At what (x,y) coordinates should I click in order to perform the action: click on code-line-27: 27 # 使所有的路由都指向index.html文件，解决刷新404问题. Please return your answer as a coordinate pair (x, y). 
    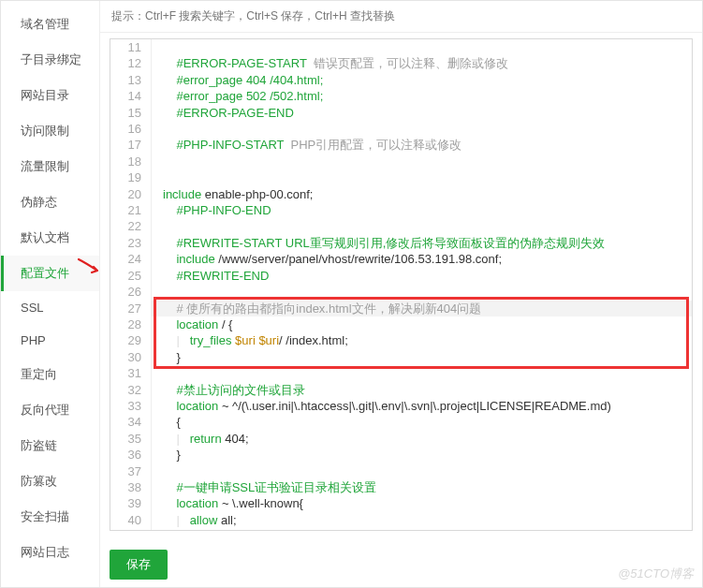
    Looking at the image, I should click on (401, 309).